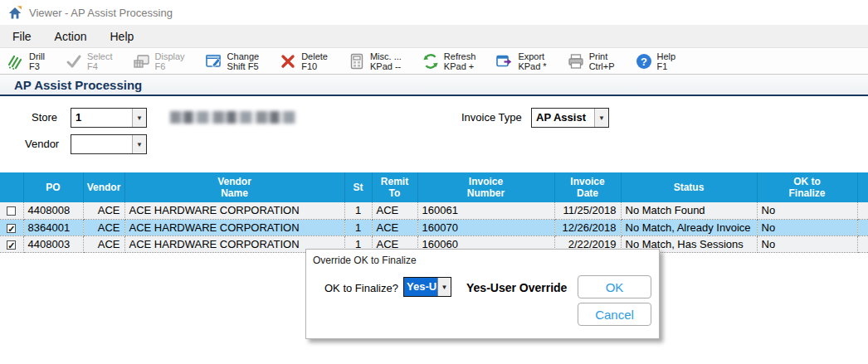 Image resolution: width=868 pixels, height=364 pixels. I want to click on page-title: AP Assist Processing, so click(78, 85).